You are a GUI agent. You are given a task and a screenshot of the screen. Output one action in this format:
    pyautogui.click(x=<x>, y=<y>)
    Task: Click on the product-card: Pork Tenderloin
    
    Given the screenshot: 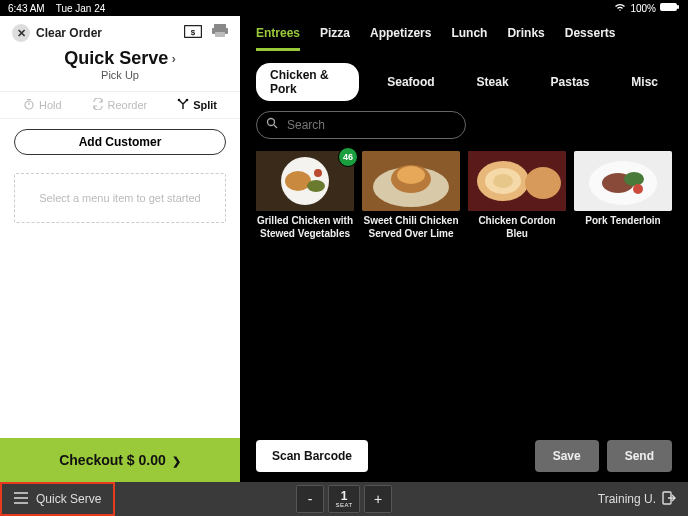 What is the action you would take?
    pyautogui.click(x=623, y=196)
    